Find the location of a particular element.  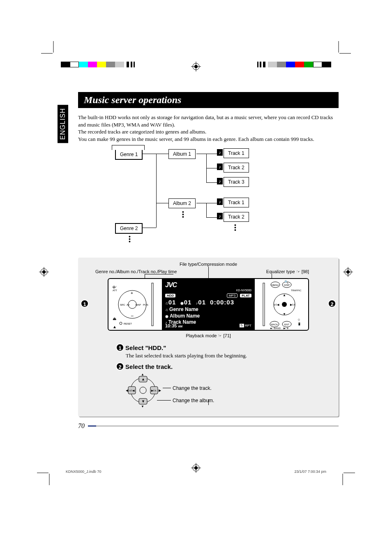

device-right-panel: MENU DISP TRAFFIC 🔍 ▲ ▼ ∨⦀◀ ▶⦀∧ BACK ENT… is located at coordinates (281, 304).